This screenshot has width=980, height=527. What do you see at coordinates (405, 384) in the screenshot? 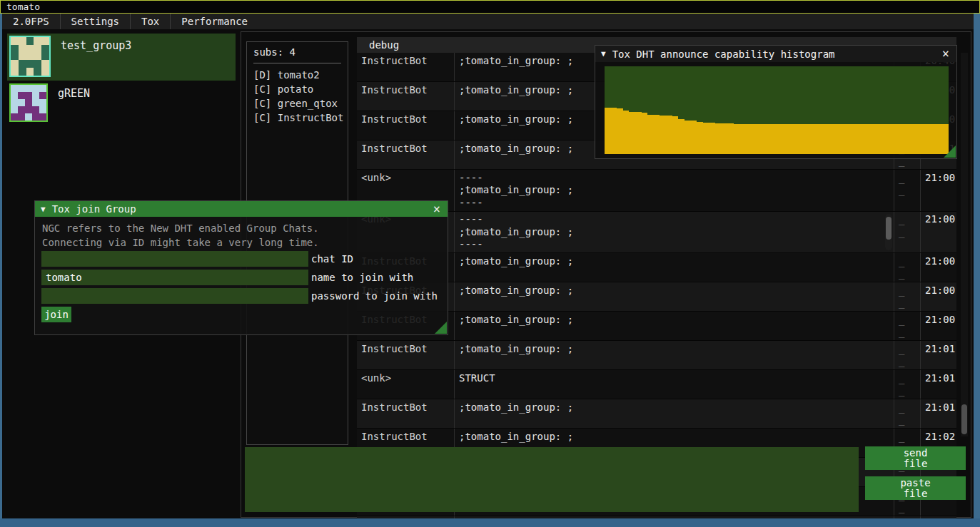
I see `sender-name: <unk>` at bounding box center [405, 384].